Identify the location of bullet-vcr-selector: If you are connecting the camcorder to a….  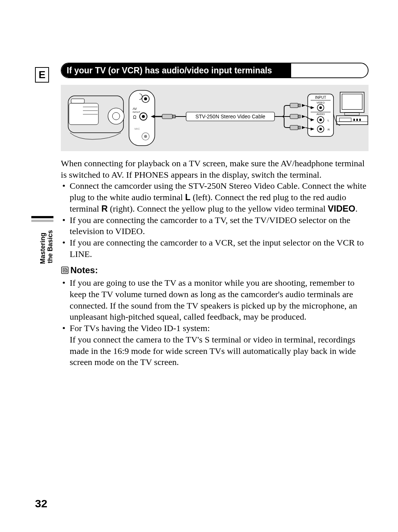
(214, 248).